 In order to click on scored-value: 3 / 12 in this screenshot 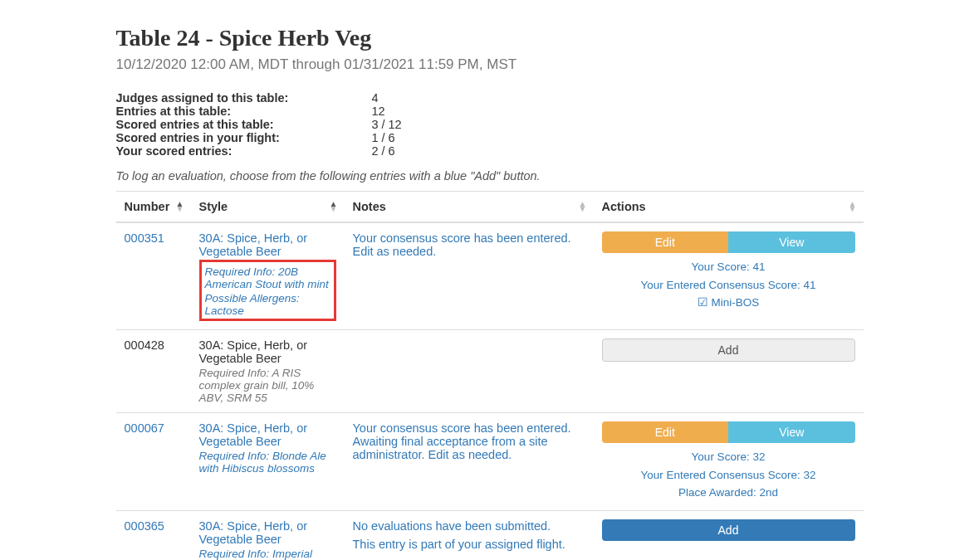, I will do `click(386, 124)`.